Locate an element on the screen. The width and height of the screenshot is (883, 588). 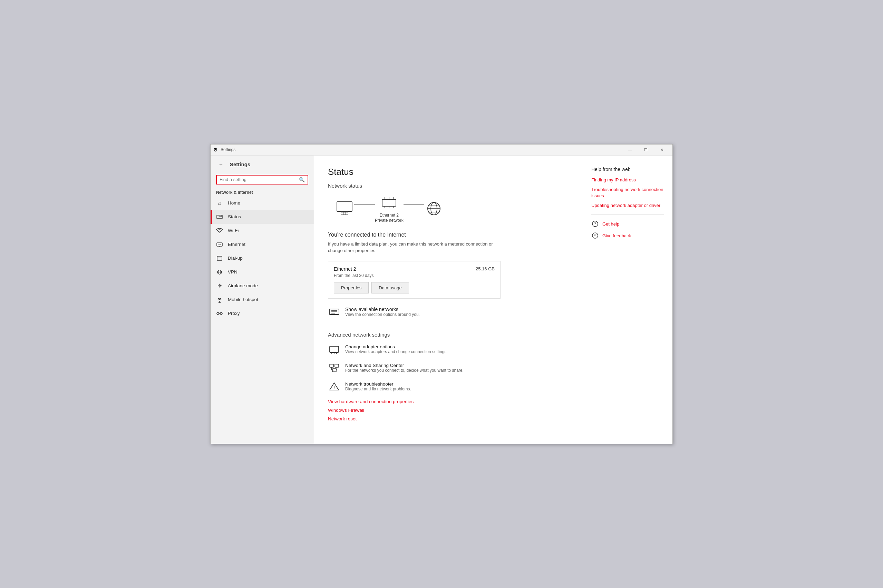
page-title: Status is located at coordinates (448, 172).